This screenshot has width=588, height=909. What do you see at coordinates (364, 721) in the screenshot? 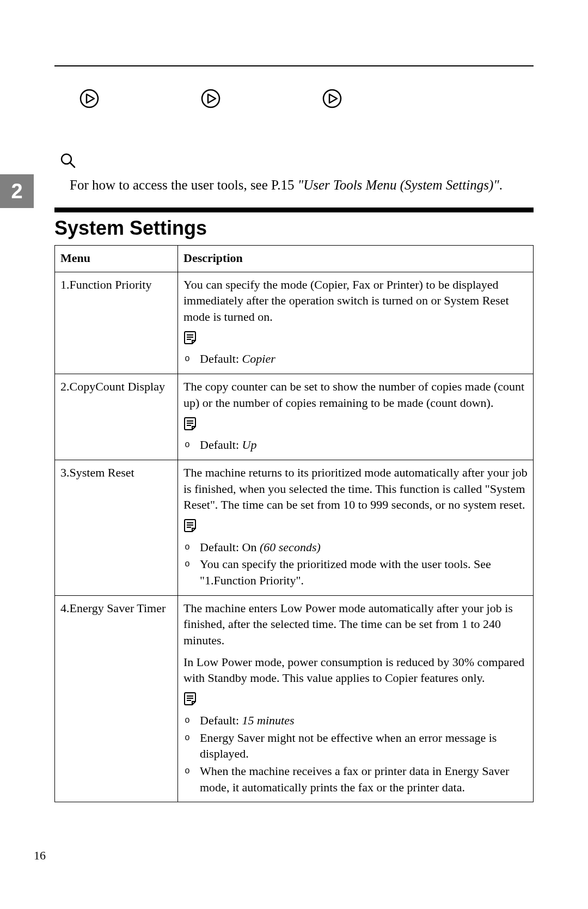
I see `bullet-text: Default: 15 minutes` at bounding box center [364, 721].